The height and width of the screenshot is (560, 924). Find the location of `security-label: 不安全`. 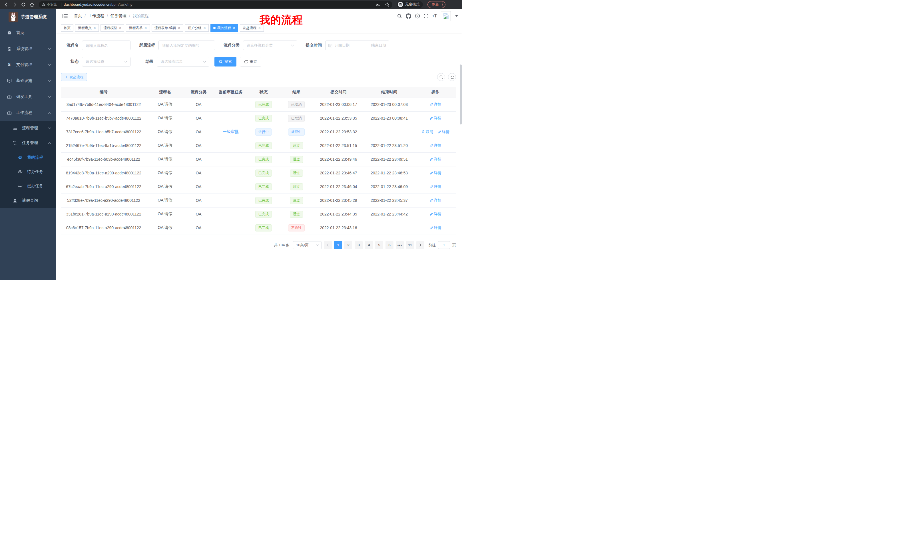

security-label: 不安全 is located at coordinates (52, 4).